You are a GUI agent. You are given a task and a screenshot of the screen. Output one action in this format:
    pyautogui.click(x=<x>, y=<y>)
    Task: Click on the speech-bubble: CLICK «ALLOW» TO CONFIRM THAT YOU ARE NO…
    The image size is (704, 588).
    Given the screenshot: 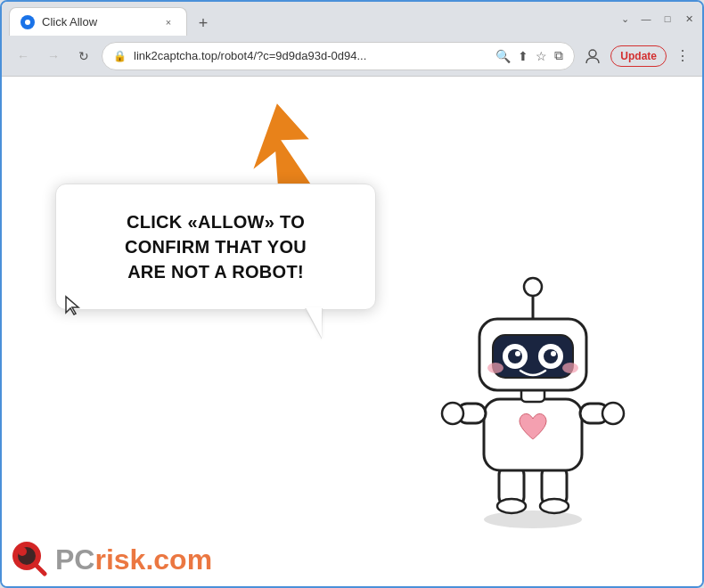 What is the action you would take?
    pyautogui.click(x=216, y=247)
    